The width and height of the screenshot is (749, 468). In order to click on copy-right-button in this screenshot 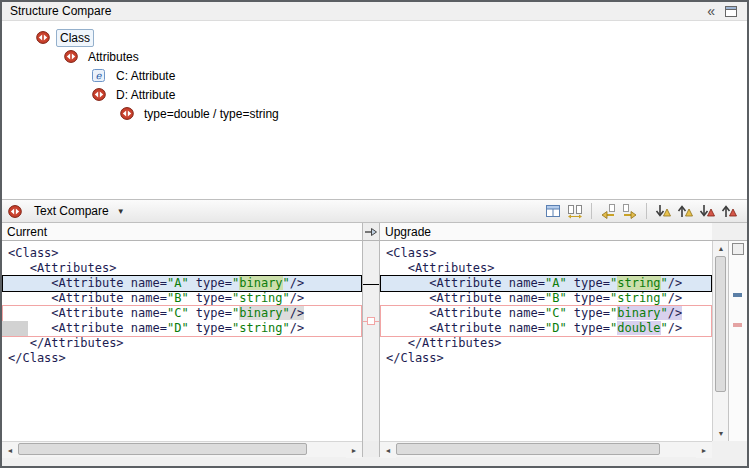, I will do `click(630, 211)`.